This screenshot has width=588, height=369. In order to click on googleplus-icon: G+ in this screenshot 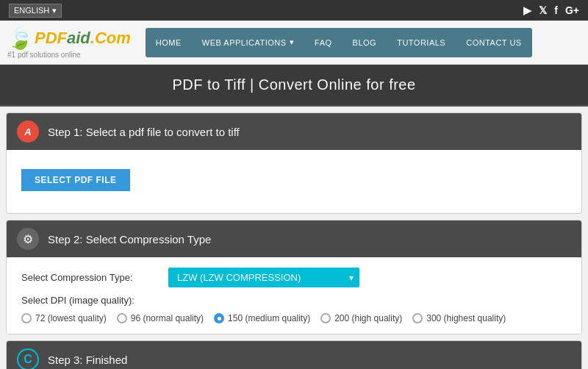, I will do `click(572, 10)`.